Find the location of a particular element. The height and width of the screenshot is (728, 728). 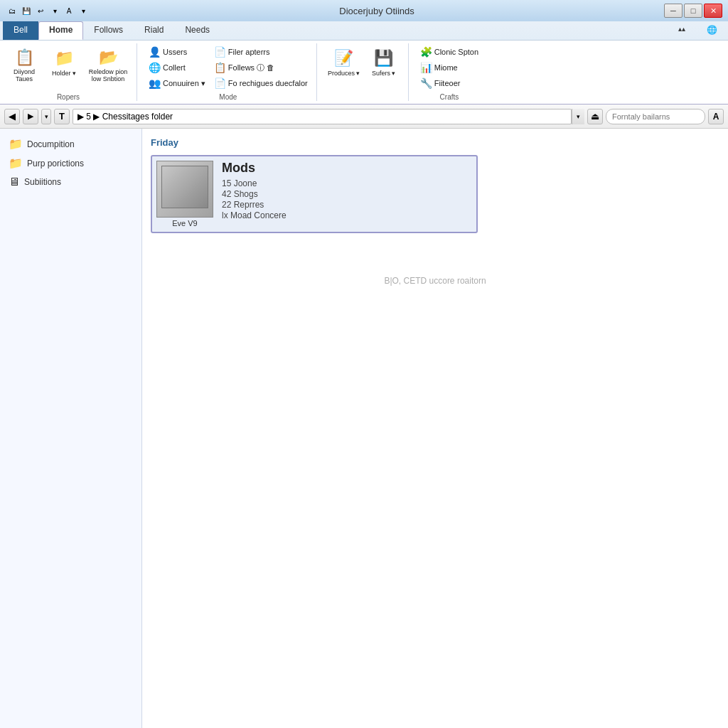

diiyond-icon: 📋 is located at coordinates (24, 58).